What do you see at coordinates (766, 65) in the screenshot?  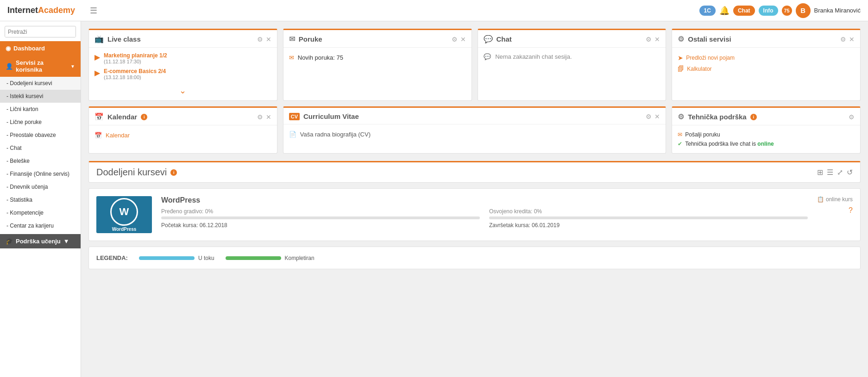 I see `widget-ostali-servisi: ⚙ Ostali servisi ⚙ ✕ ➤ Predloži novi poj…` at bounding box center [766, 65].